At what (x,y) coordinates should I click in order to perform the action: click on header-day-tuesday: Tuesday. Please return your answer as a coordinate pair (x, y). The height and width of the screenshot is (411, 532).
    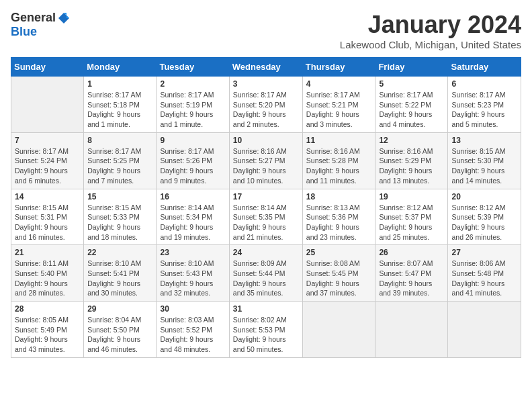
    Looking at the image, I should click on (193, 67).